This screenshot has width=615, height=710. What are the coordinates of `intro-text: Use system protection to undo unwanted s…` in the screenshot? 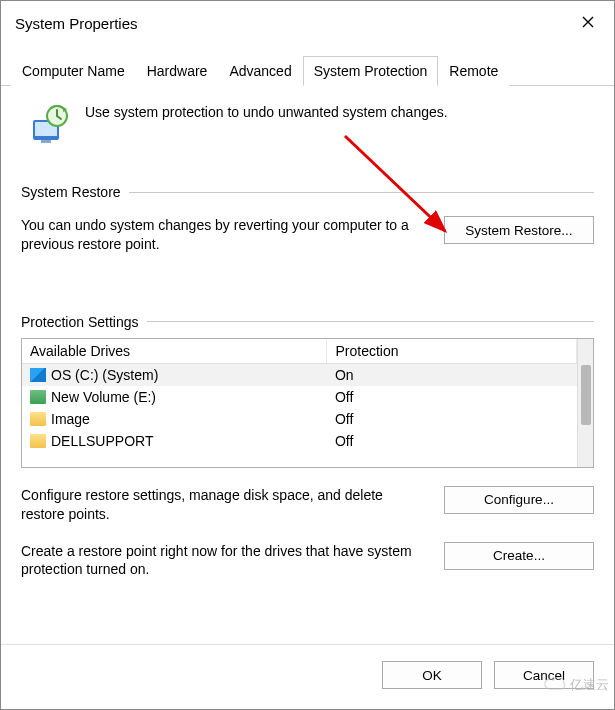 It's located at (266, 111).